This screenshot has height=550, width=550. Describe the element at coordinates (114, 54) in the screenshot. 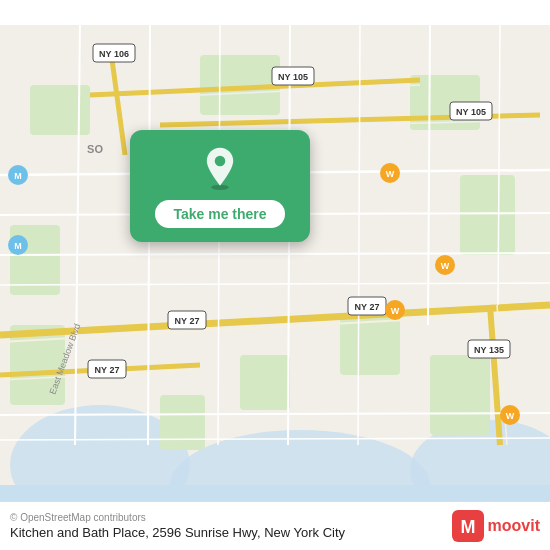

I see `svg-text: NY 106` at that location.